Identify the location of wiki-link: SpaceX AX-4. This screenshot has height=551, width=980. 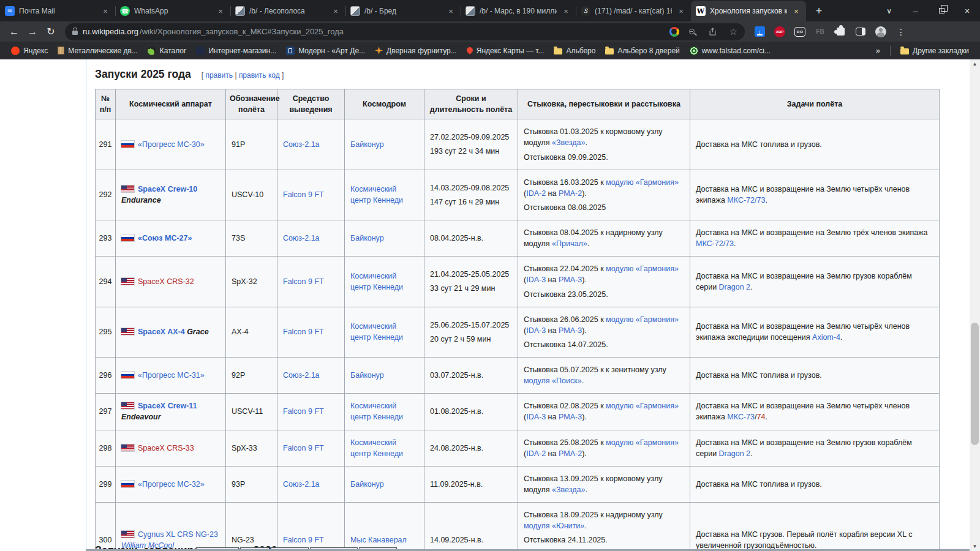
(162, 332).